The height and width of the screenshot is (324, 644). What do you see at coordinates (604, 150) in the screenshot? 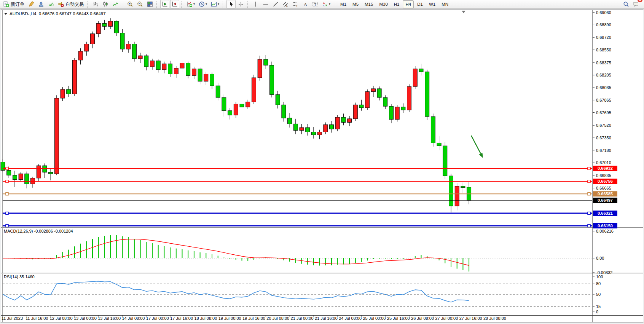
I see `svg-text: 0.67180` at bounding box center [604, 150].